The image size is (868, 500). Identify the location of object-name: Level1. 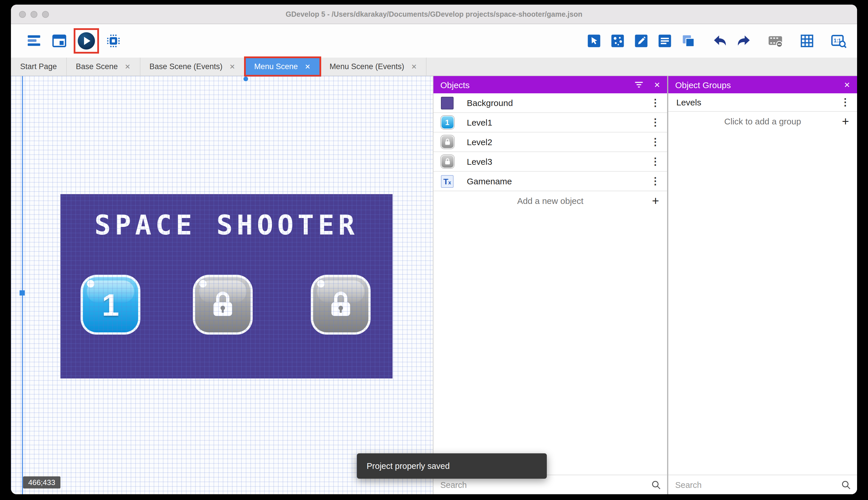
(555, 122).